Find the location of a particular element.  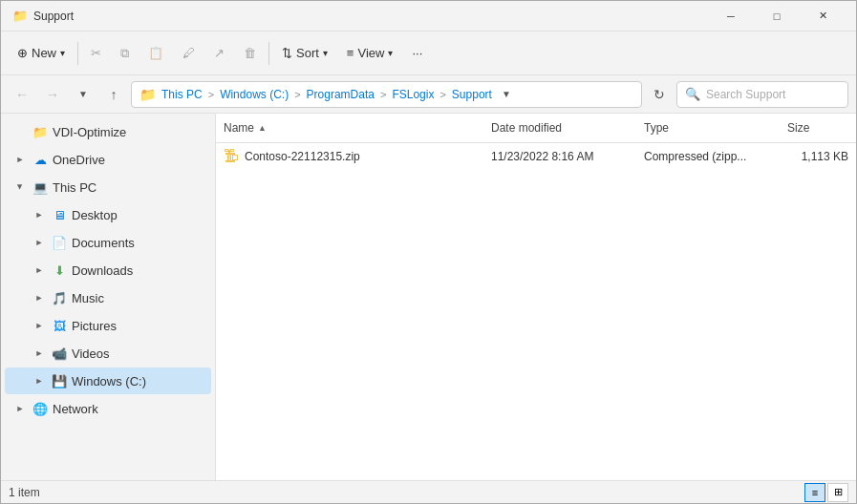

breadcrumb-sep-1: > is located at coordinates (211, 94).